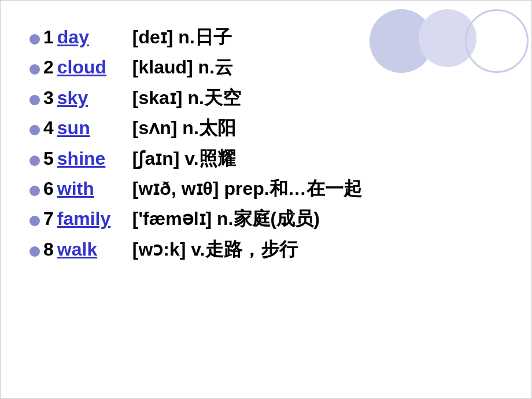 This screenshot has height=399, width=532. I want to click on phonetic: [deɪ] n.日子, so click(182, 37).